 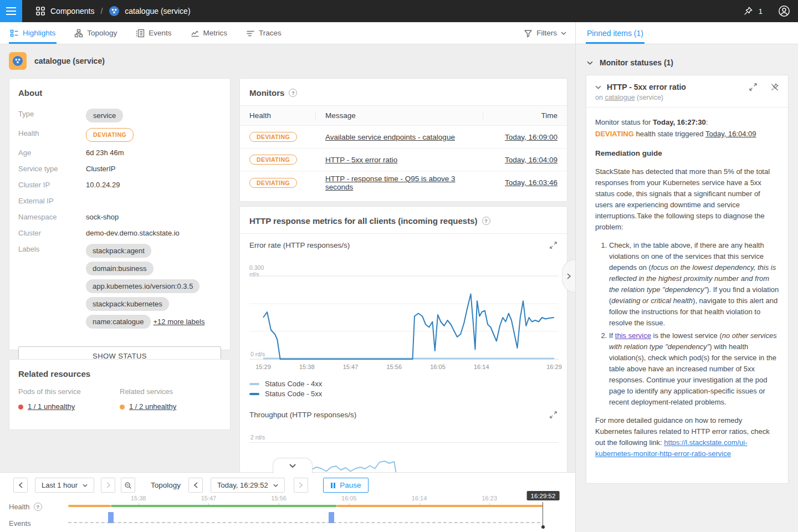 I want to click on time-range-dropdown: Last 1 hour, so click(x=64, y=485).